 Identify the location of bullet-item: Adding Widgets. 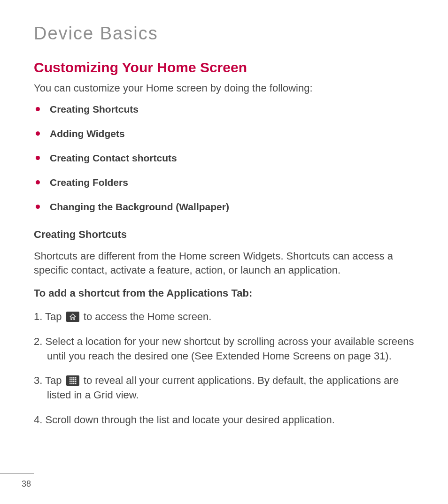
(227, 134).